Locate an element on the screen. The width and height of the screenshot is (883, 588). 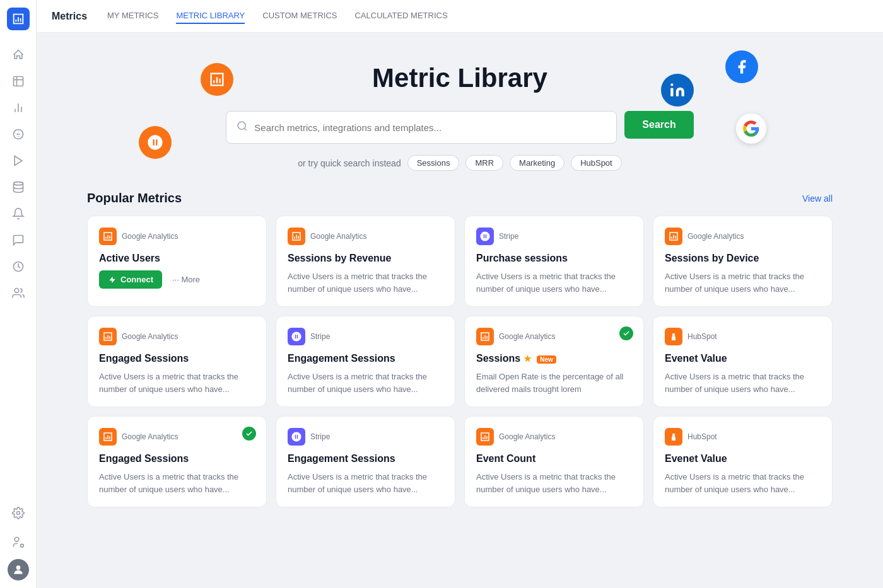
float-icon-linkedin is located at coordinates (677, 90).